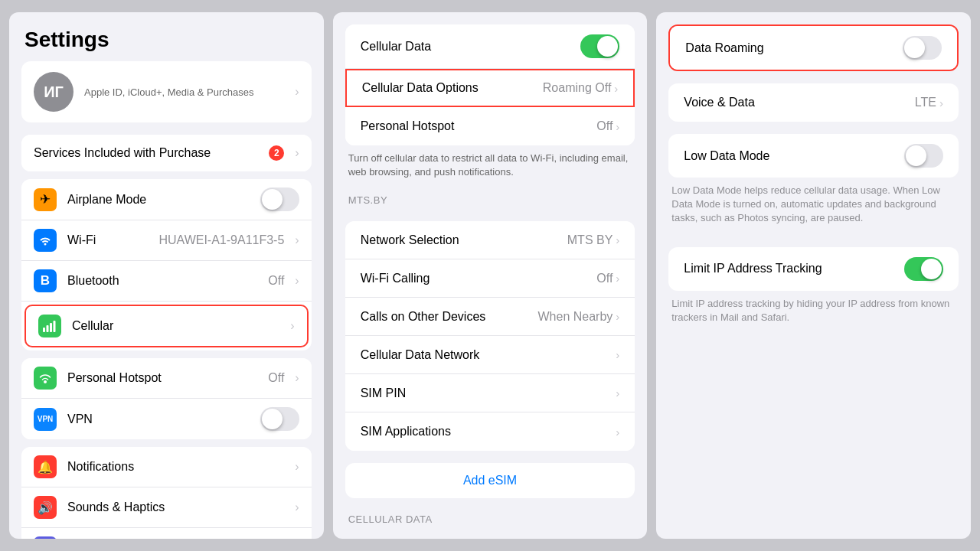 The image size is (980, 551). Describe the element at coordinates (167, 282) in the screenshot. I see `bluetooth-row: B Bluetooth Off ›` at that location.